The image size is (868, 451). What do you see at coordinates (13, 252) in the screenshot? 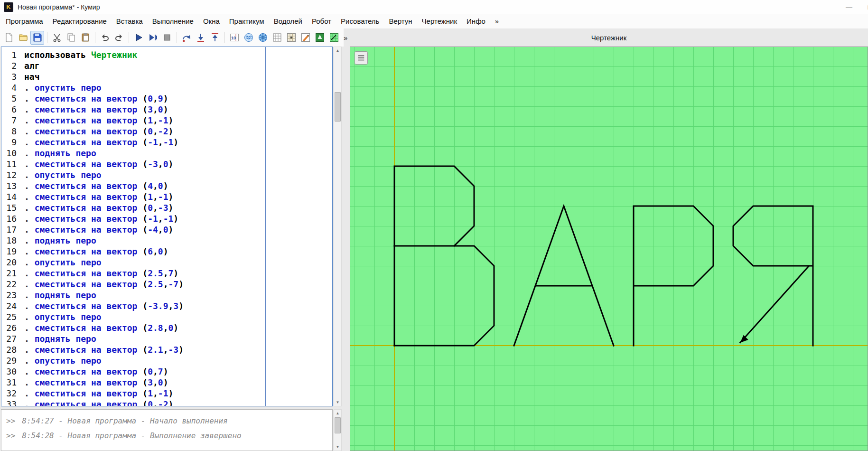
I see `line-number: 19` at bounding box center [13, 252].